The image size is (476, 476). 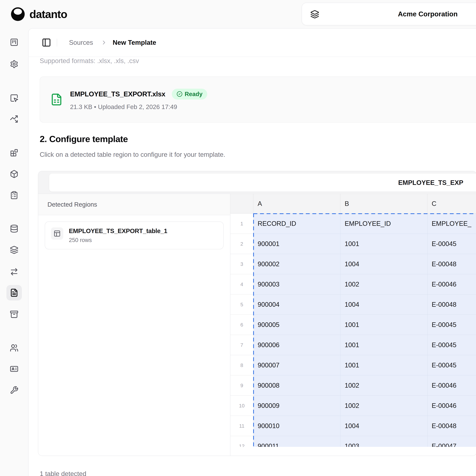 What do you see at coordinates (189, 94) in the screenshot?
I see `status-badge: Ready` at bounding box center [189, 94].